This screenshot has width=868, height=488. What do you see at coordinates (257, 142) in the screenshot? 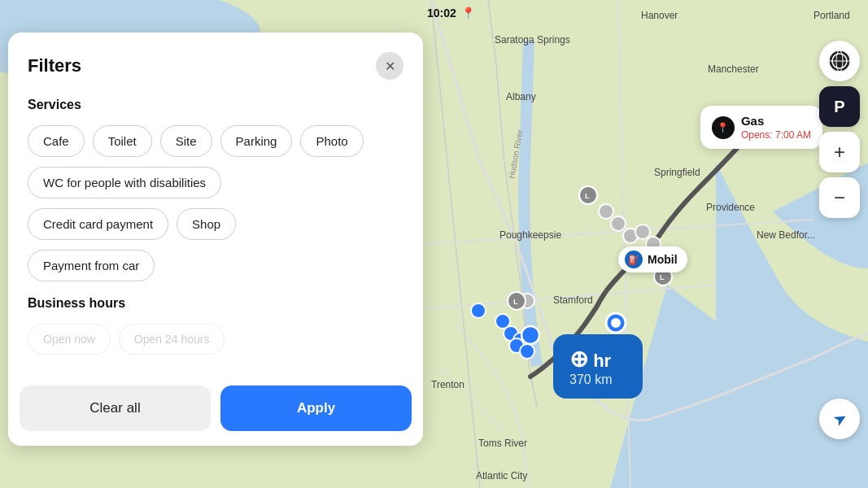
I see `tag-parking: Parking` at bounding box center [257, 142].